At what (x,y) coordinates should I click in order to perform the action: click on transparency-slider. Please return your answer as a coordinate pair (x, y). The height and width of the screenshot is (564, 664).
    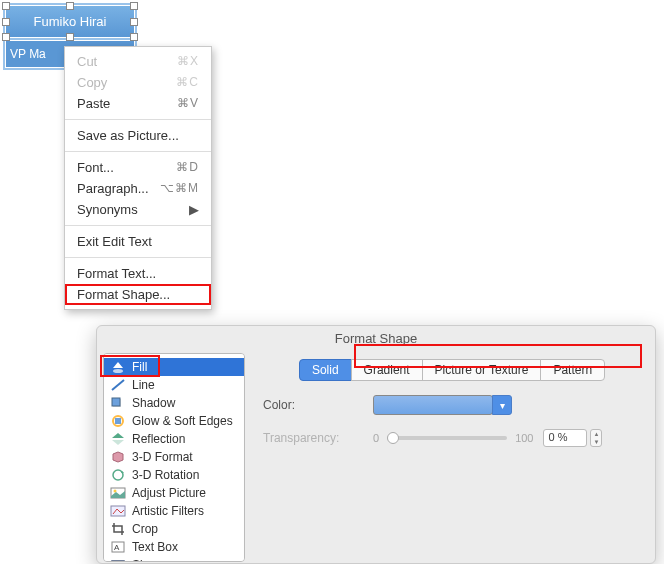
    Looking at the image, I should click on (447, 438).